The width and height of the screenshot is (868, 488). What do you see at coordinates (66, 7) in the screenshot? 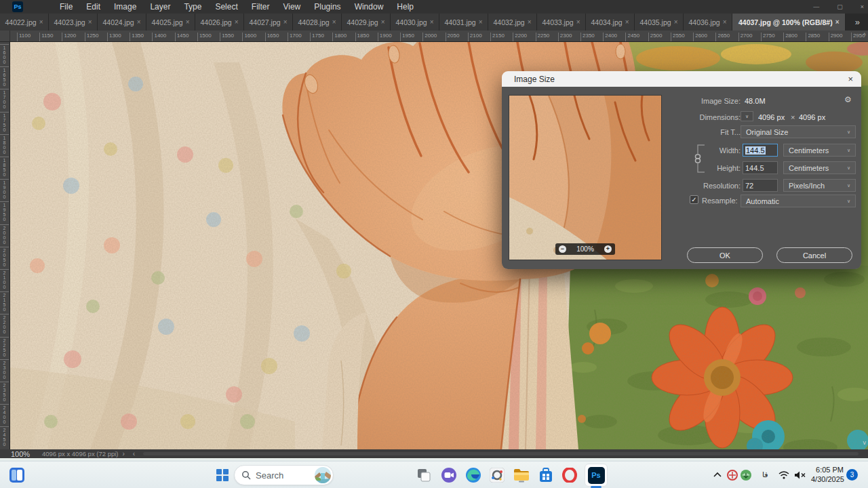
I see `menu-item-file: File` at bounding box center [66, 7].